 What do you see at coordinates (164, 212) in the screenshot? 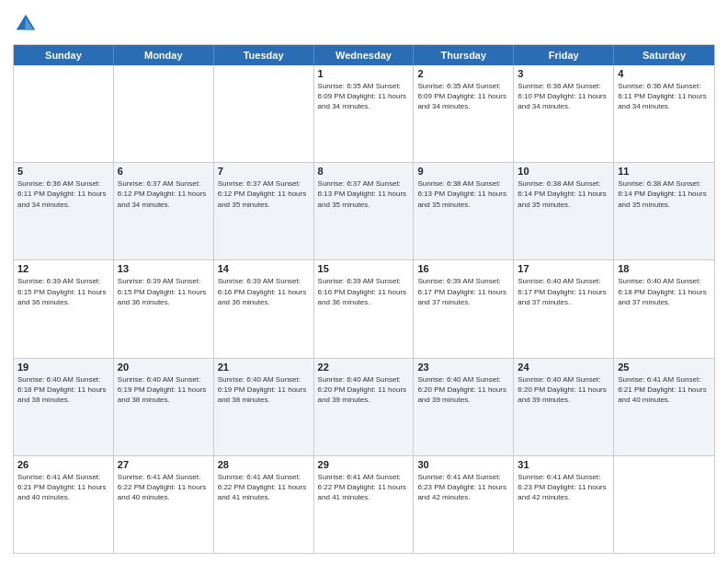
I see `calendar-cell: 6Sunrise: 6:37 AM Sunset: 6:12 PM Daylig…` at bounding box center [164, 212].